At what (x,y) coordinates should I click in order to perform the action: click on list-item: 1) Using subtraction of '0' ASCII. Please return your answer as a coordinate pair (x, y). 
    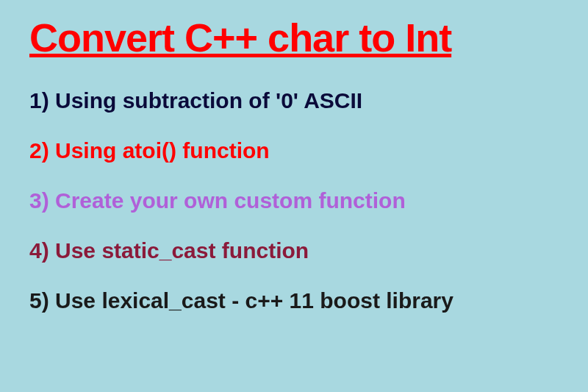
    Looking at the image, I should click on (294, 101).